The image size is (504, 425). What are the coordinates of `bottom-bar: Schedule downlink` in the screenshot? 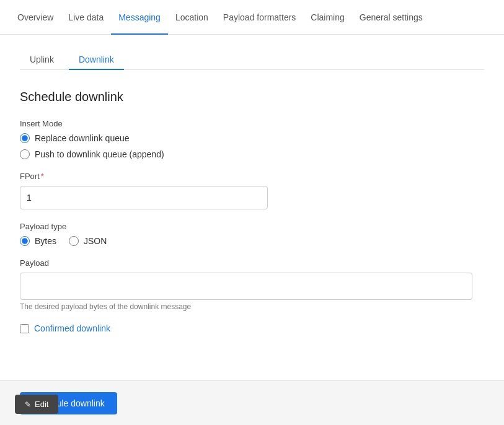 It's located at (252, 403).